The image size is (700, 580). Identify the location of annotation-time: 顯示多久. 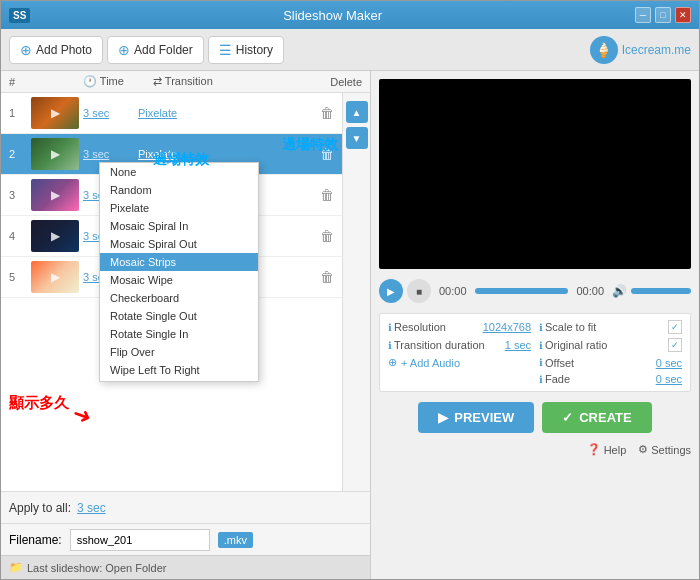
(39, 404).